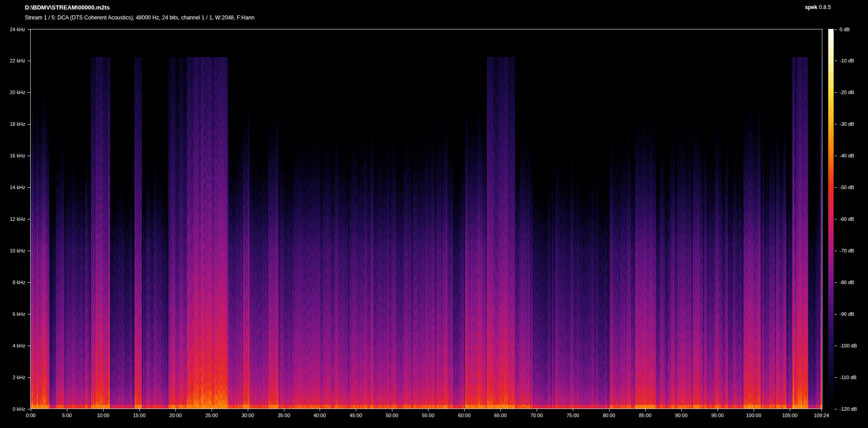 Image resolution: width=868 pixels, height=428 pixels. Describe the element at coordinates (847, 282) in the screenshot. I see `db-tick-label: -80 dB` at that location.